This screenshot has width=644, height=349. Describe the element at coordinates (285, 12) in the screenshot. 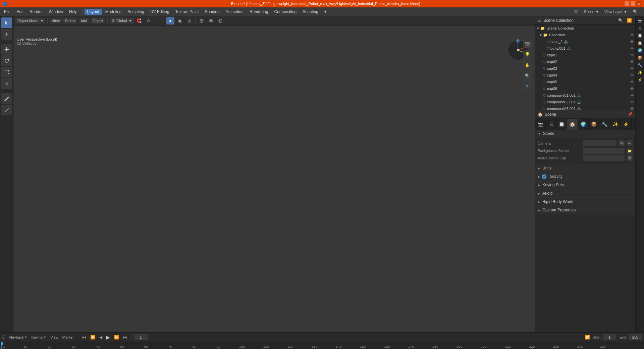

I see `workspace-tab-compositing: Compositing` at that location.